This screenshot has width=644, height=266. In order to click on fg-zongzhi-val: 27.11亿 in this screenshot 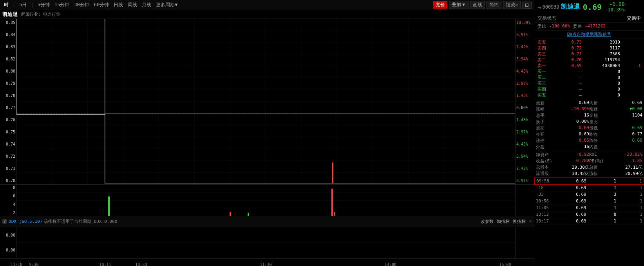, I will do `click(629, 167)`.